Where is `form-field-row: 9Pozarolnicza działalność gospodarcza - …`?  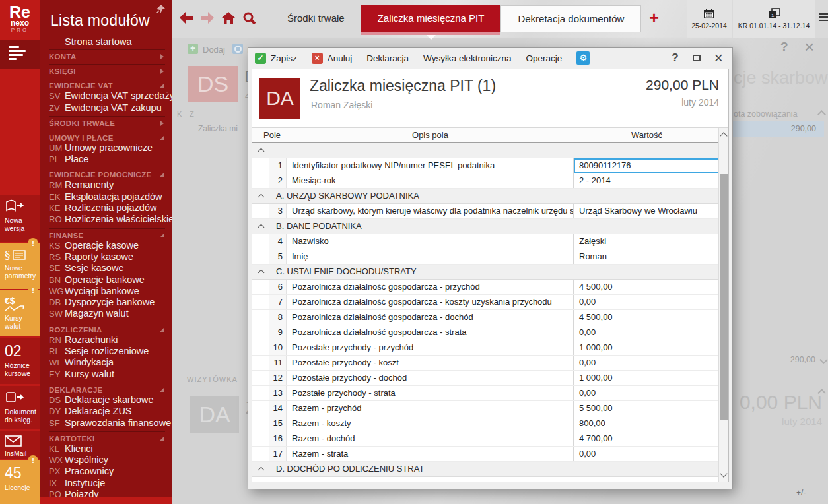 form-field-row: 9Pozarolnicza działalność gospodarcza - … is located at coordinates (490, 332).